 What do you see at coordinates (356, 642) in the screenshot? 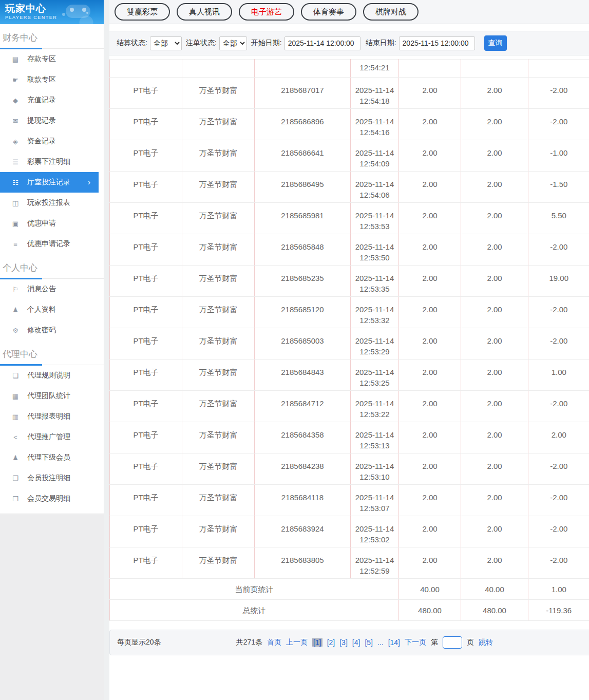
I see `page-link: [4]` at bounding box center [356, 642].